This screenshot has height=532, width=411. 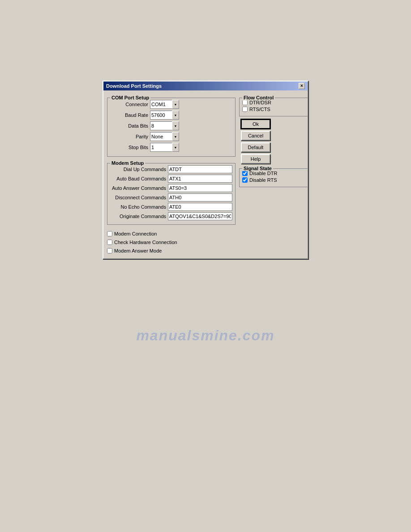 I want to click on disable-rts-row: Disable RTS, so click(x=274, y=180).